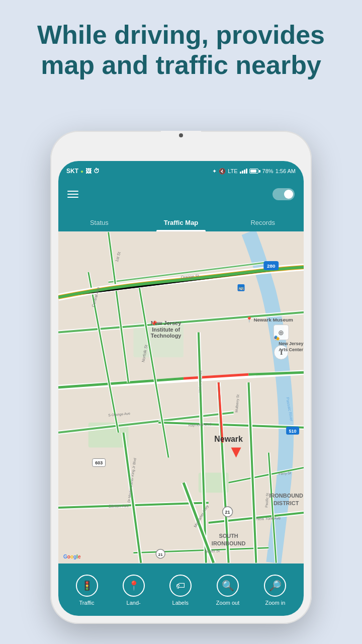 The height and width of the screenshot is (644, 362). I want to click on nav-zoom-out: 🔍 Zoom out, so click(228, 590).